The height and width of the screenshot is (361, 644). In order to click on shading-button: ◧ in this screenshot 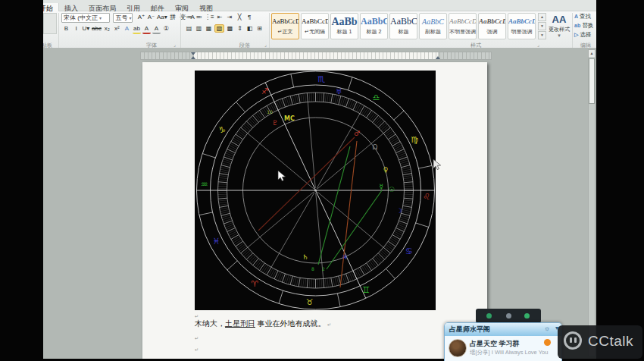, I will do `click(250, 29)`.